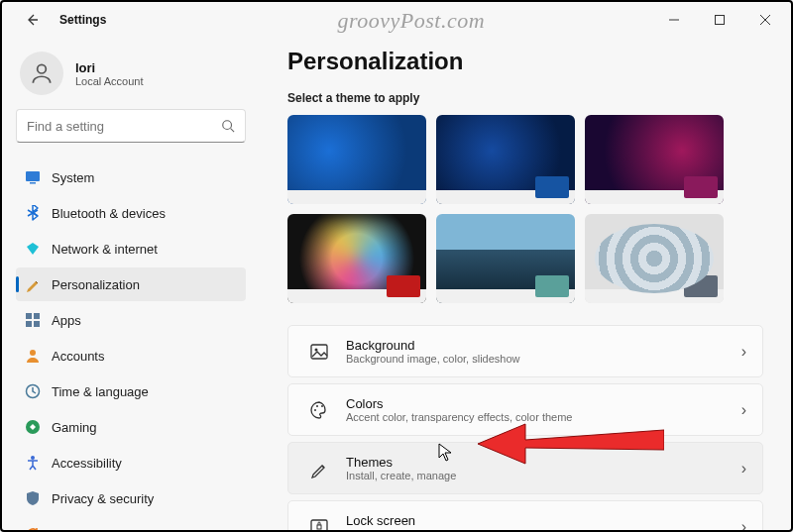 Image resolution: width=793 pixels, height=532 pixels. I want to click on sidebar-item-label: Accounts, so click(77, 357).